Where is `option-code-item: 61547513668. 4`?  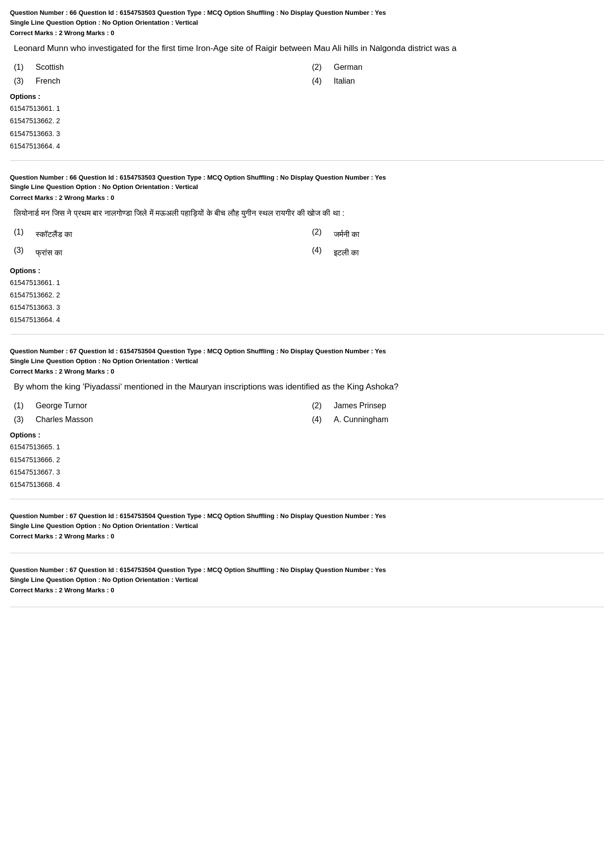
option-code-item: 61547513668. 4 is located at coordinates (307, 485).